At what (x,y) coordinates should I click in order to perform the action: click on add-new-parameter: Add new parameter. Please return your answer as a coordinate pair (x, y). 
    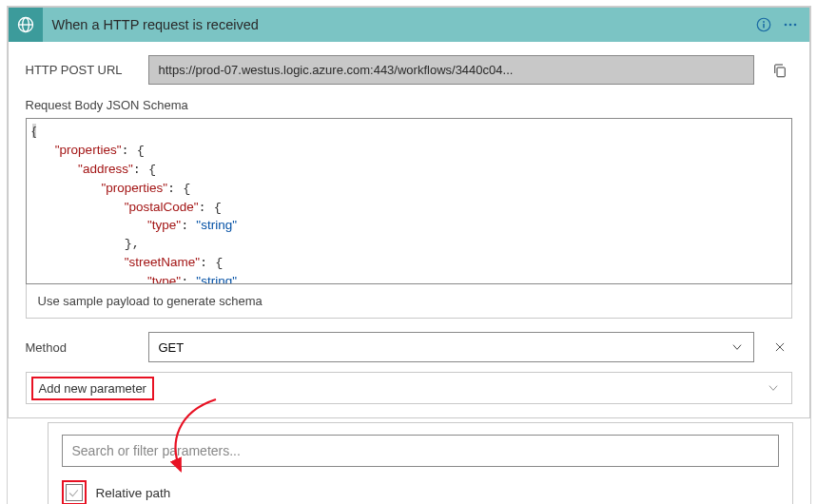
    Looking at the image, I should click on (409, 388).